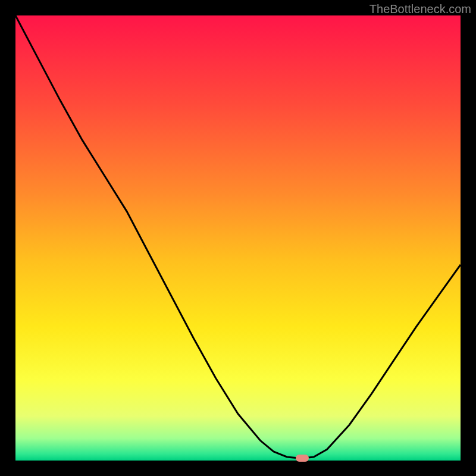  I want to click on watermark-text: TheBottleneck.com, so click(420, 10).